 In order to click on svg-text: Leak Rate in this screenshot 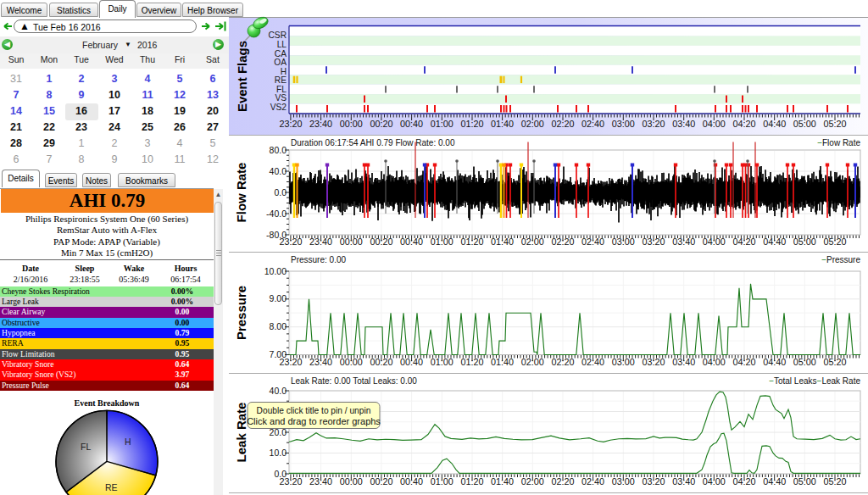, I will do `click(241, 432)`.